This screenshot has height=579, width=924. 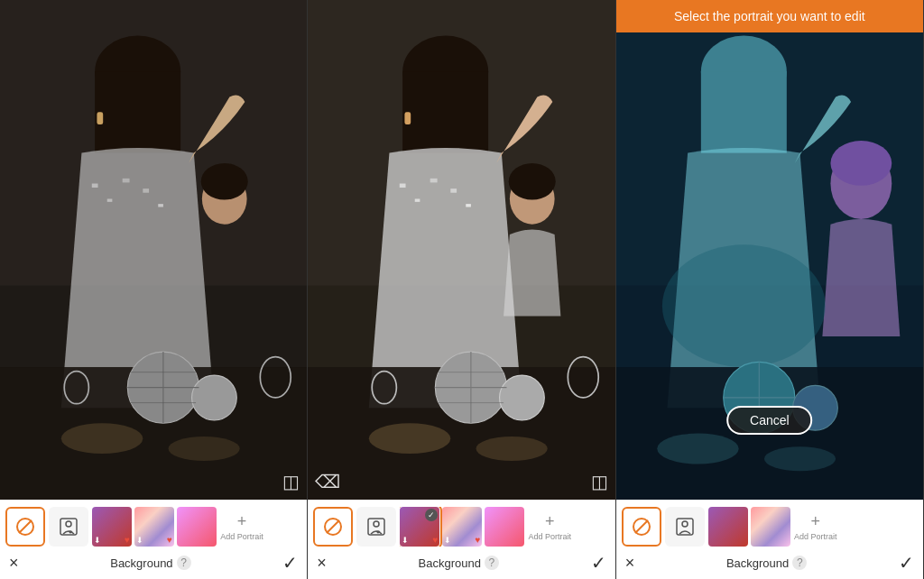 I want to click on heart-icon-1: ♥, so click(x=127, y=539).